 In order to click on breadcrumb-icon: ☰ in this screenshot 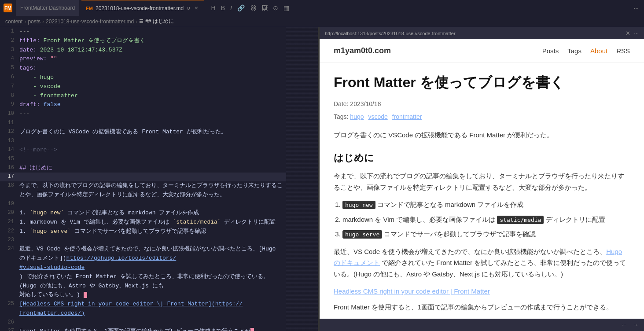, I will do `click(141, 21)`.